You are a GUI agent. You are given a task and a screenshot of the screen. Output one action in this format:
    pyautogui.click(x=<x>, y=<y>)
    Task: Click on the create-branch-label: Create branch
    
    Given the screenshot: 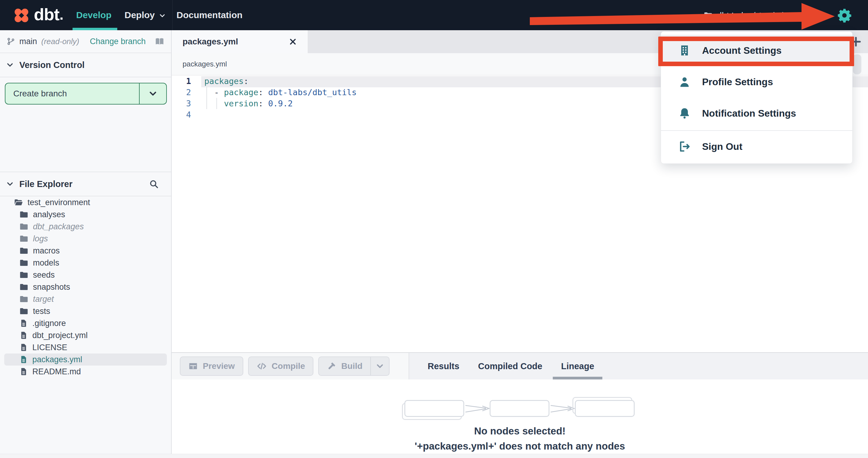 What is the action you would take?
    pyautogui.click(x=72, y=94)
    